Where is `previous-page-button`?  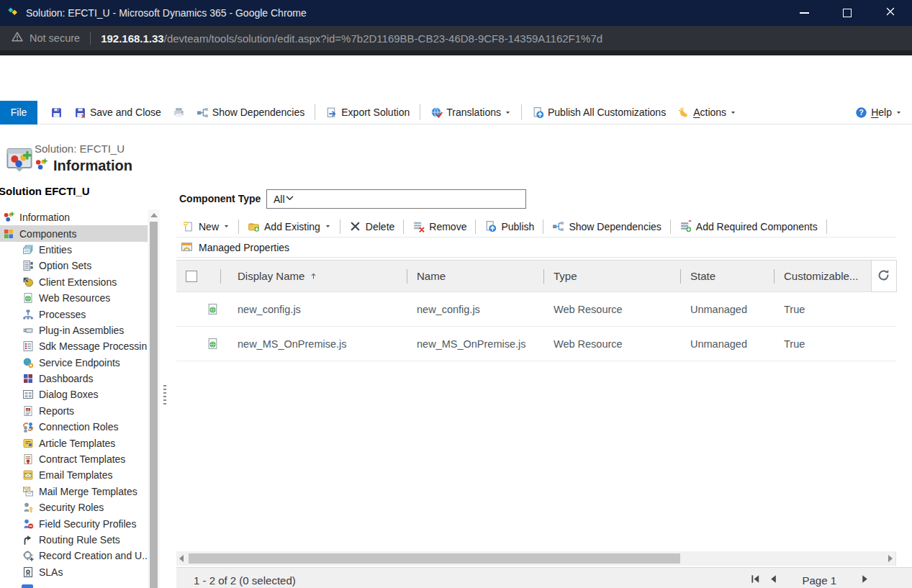 previous-page-button is located at coordinates (773, 580).